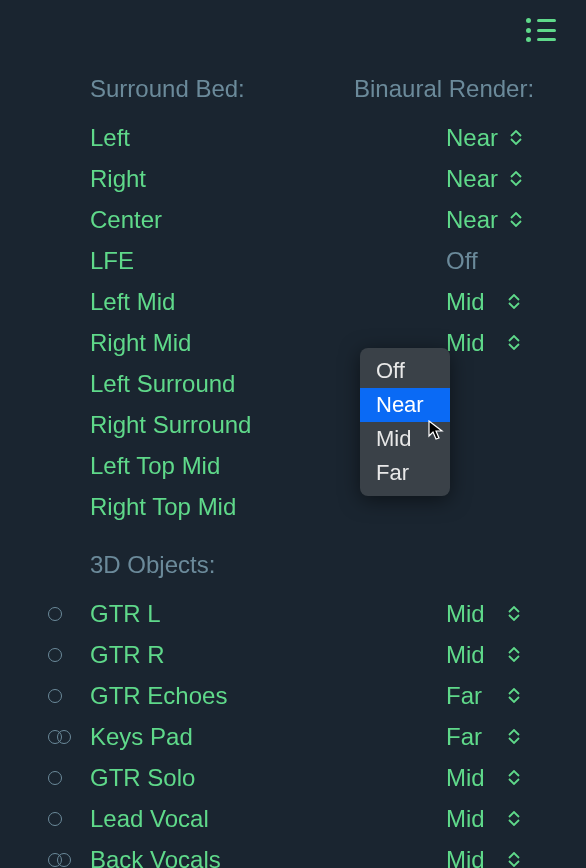 Image resolution: width=586 pixels, height=868 pixels. What do you see at coordinates (268, 696) in the screenshot?
I see `object-name: GTR Echoes` at bounding box center [268, 696].